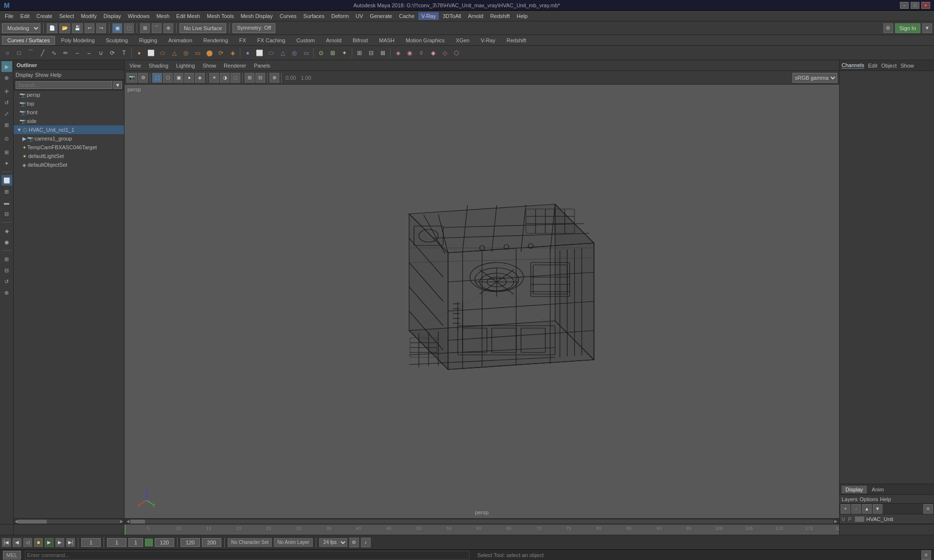 Image resolution: width=934 pixels, height=560 pixels. What do you see at coordinates (162, 53) in the screenshot?
I see `cylinder-button: ⬭` at bounding box center [162, 53].